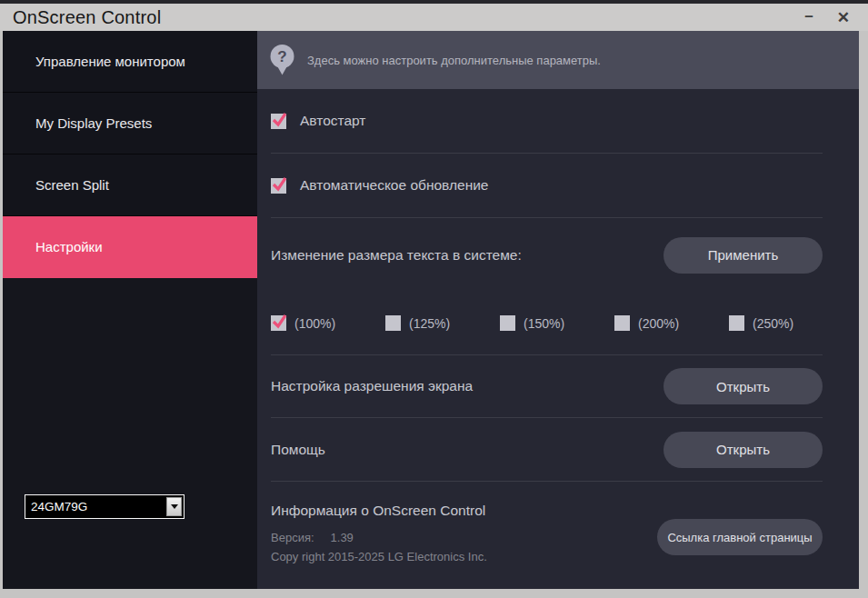 The image size is (868, 598). I want to click on caret-down-icon, so click(175, 507).